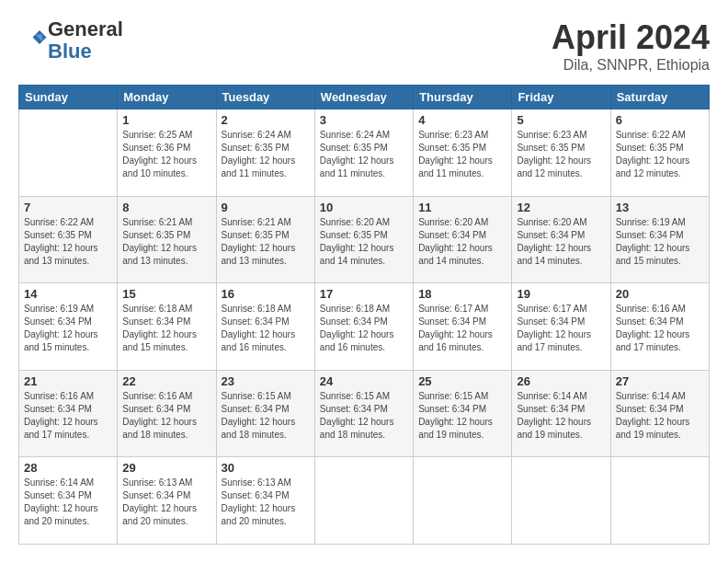  I want to click on logo-text: General Blue, so click(85, 40).